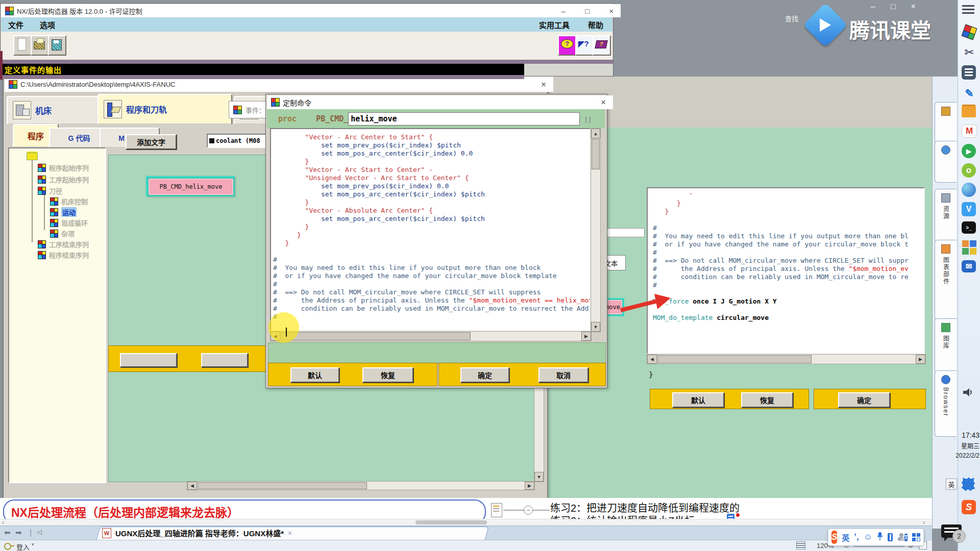 This screenshot has height=551, width=980. Describe the element at coordinates (3, 522) in the screenshot. I see `scroll-left-icon: ‹` at that location.